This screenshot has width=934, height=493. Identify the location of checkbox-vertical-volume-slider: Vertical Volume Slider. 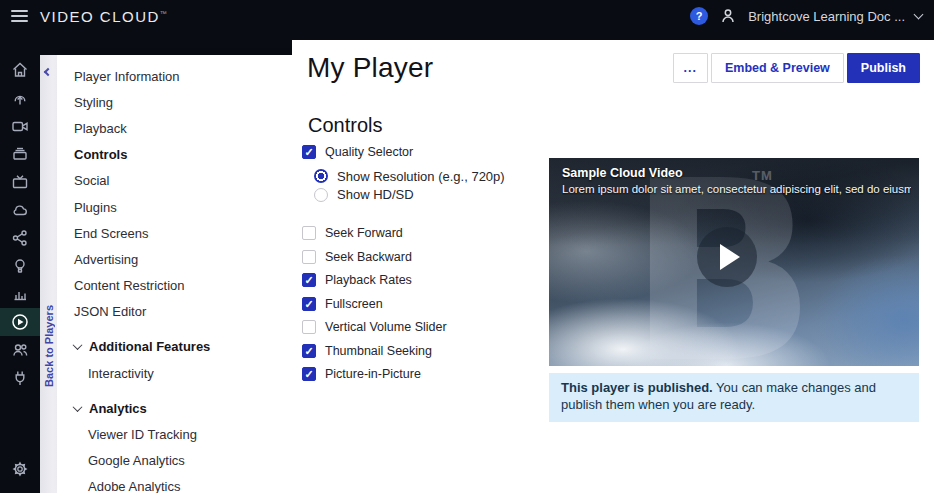
(424, 327).